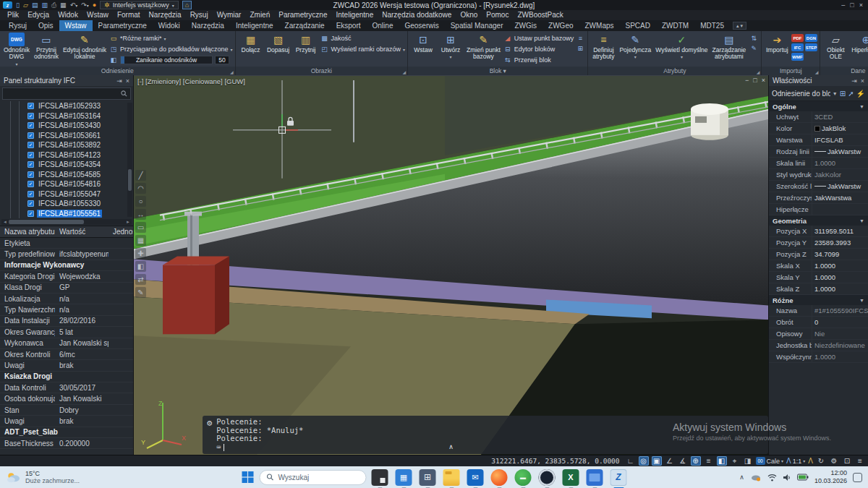 The image size is (868, 488). I want to click on plus-tool-icon: ✚, so click(140, 253).